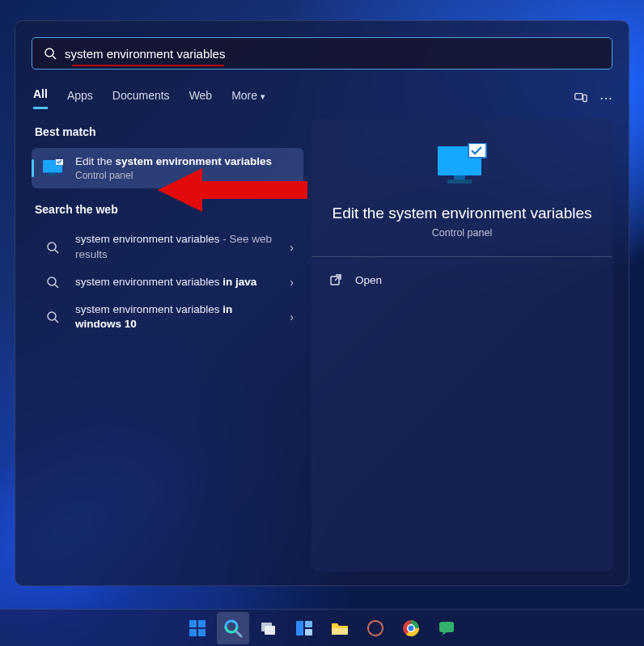  I want to click on chevron-down-icon: ▾, so click(263, 96).